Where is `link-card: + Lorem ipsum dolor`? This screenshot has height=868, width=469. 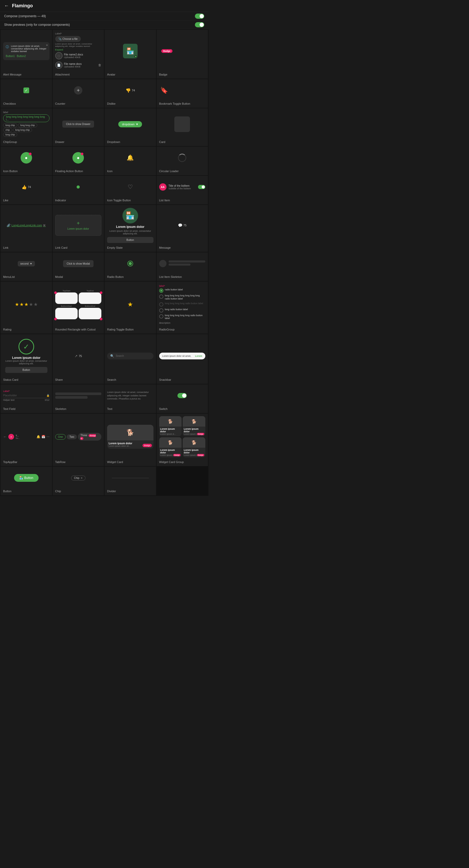 link-card: + Lorem ipsum dolor is located at coordinates (78, 225).